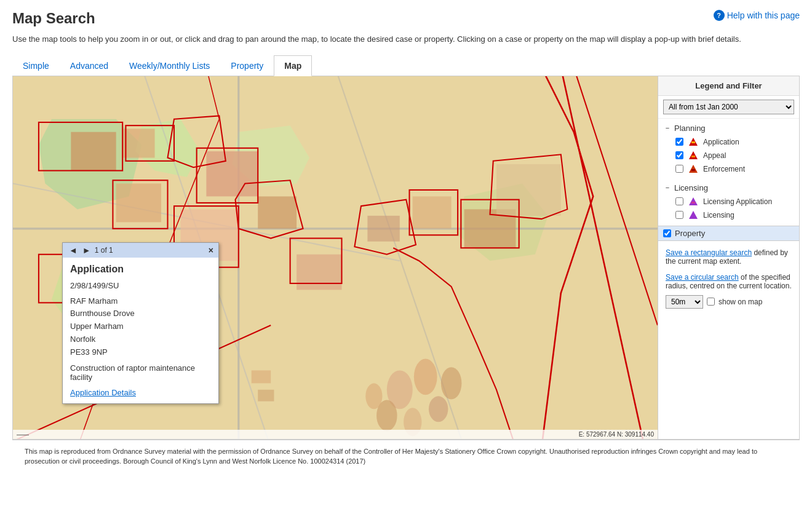 The width and height of the screenshot is (812, 514). Describe the element at coordinates (728, 257) in the screenshot. I see `rect-search-paragraph: Save a rectangular search defined by the…` at that location.